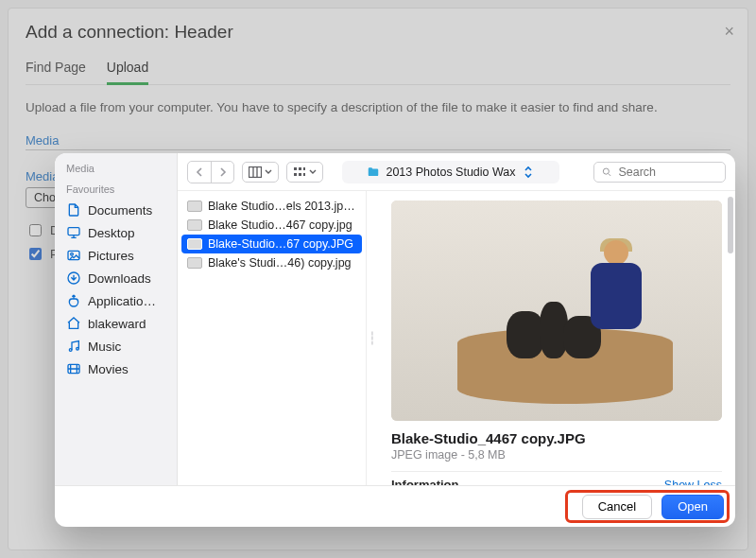  What do you see at coordinates (117, 278) in the screenshot?
I see `sidebar-item-downloads: Downloads` at bounding box center [117, 278].